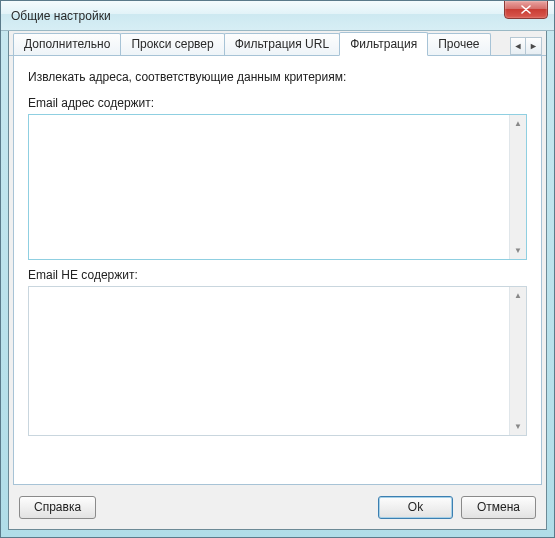  Describe the element at coordinates (518, 187) in the screenshot. I see `contains-scrollbar: ▲ ▼` at that location.